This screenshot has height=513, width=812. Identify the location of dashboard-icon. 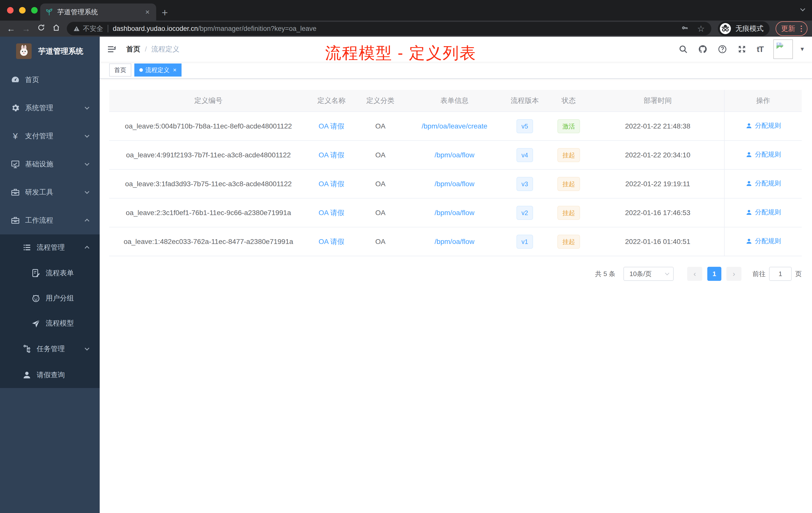
(16, 80).